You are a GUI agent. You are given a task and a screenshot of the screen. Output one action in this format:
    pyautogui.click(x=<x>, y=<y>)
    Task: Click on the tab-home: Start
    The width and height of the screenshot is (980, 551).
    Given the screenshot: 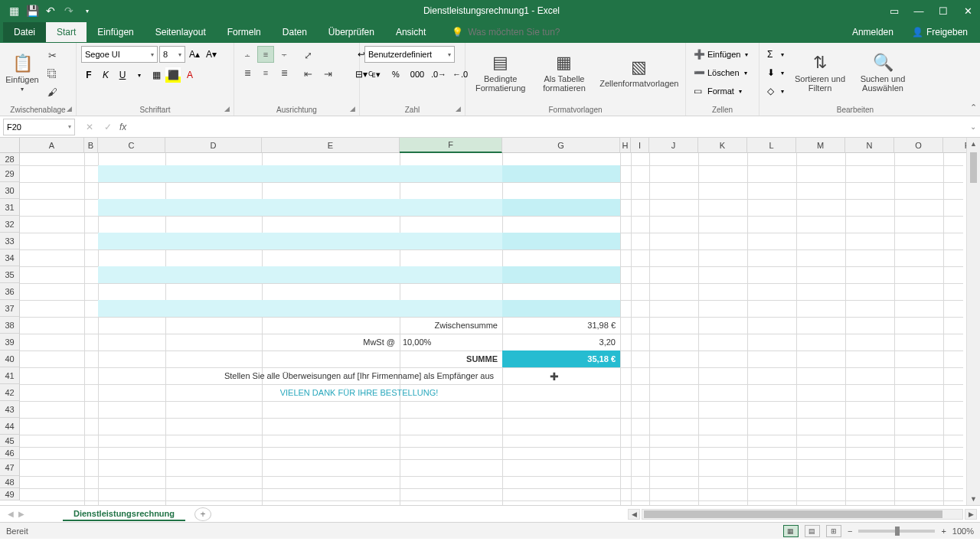 What is the action you would take?
    pyautogui.click(x=66, y=32)
    